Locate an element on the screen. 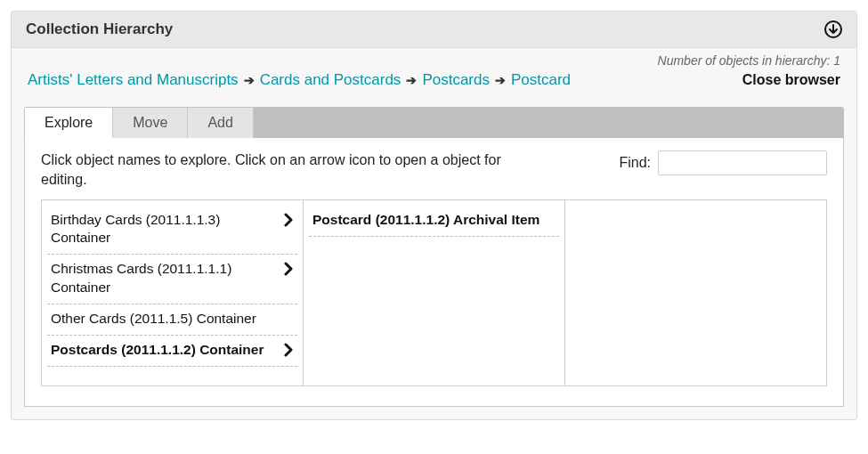 The width and height of the screenshot is (868, 454). list-item-label: Postcards (2011.1.1.2) Container is located at coordinates (158, 350).